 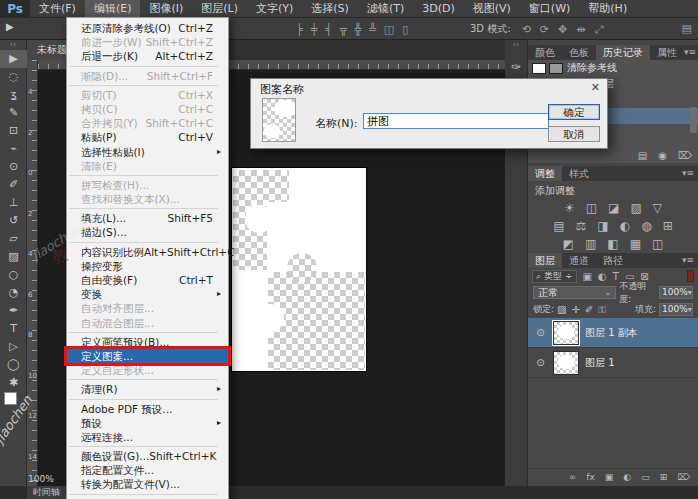 I want to click on adjustment-icon: ☀, so click(x=570, y=208).